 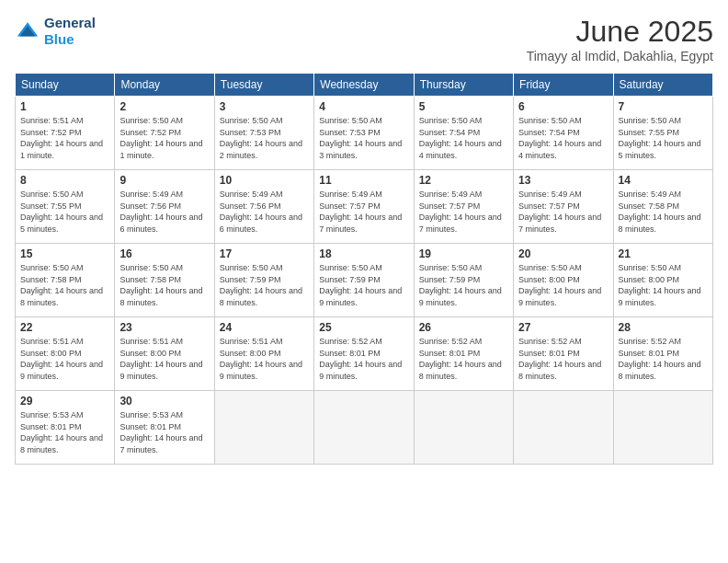 I want to click on day-number: 20, so click(x=563, y=254).